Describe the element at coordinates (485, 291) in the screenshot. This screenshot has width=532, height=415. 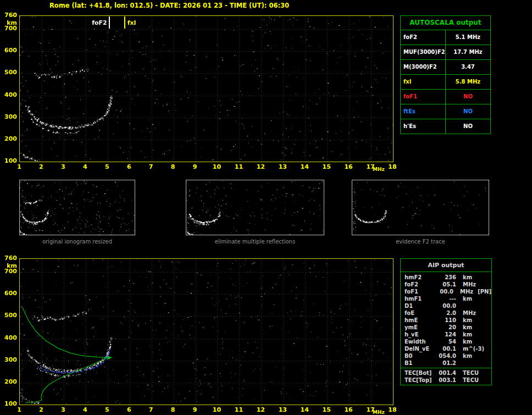
I see `aip-extra: [PN]` at that location.